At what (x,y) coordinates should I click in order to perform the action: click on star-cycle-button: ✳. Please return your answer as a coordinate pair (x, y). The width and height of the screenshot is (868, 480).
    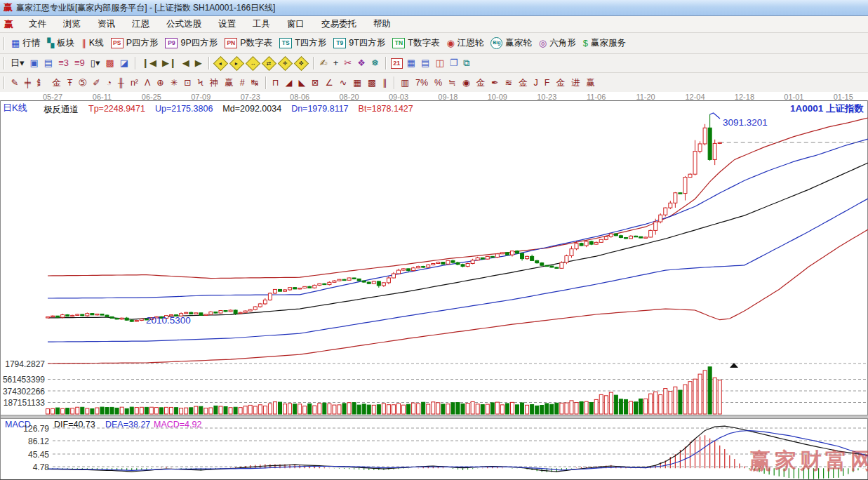
    Looking at the image, I should click on (174, 83).